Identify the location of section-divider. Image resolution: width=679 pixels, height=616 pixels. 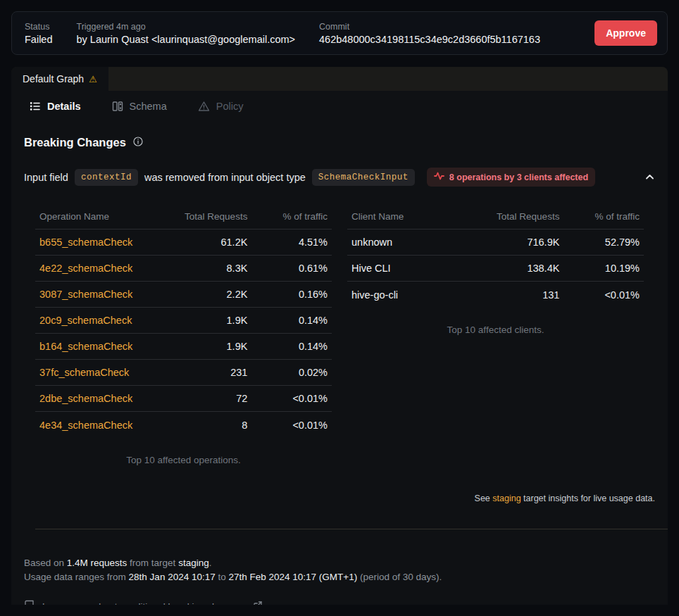
(351, 529).